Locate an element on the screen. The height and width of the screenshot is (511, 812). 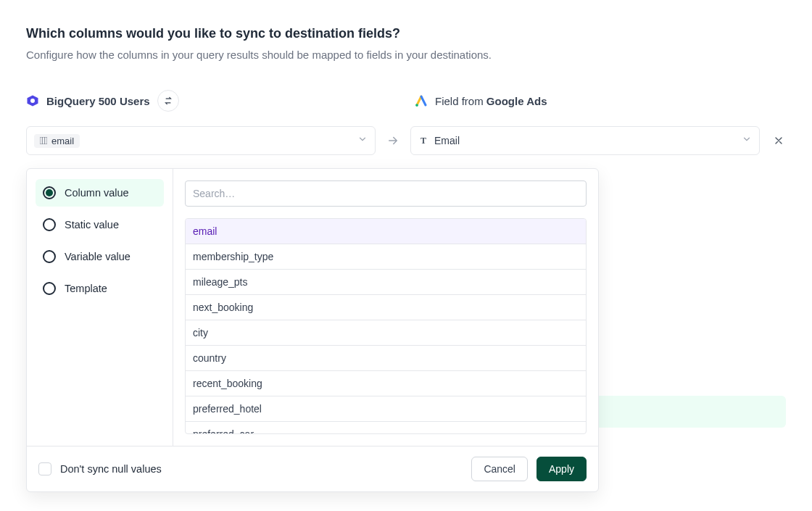
page-subtext: Configure how the columns in your query … is located at coordinates (406, 55).